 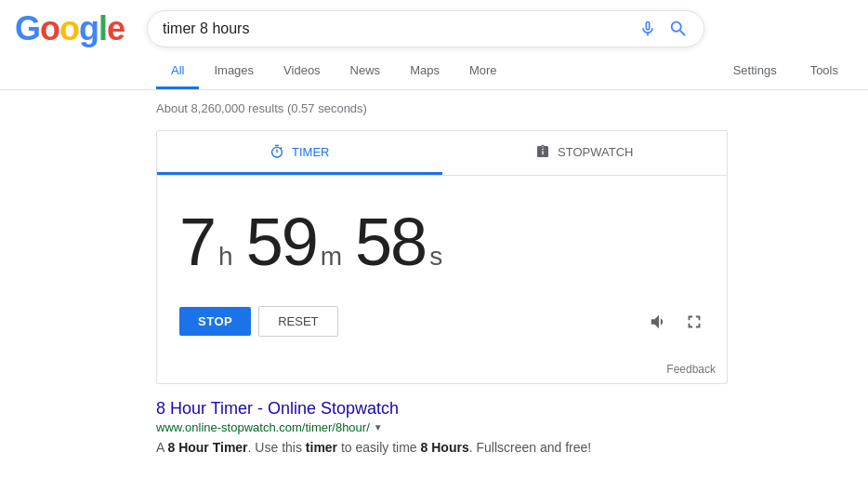 I want to click on search-input: timer 8 hours, so click(x=401, y=29).